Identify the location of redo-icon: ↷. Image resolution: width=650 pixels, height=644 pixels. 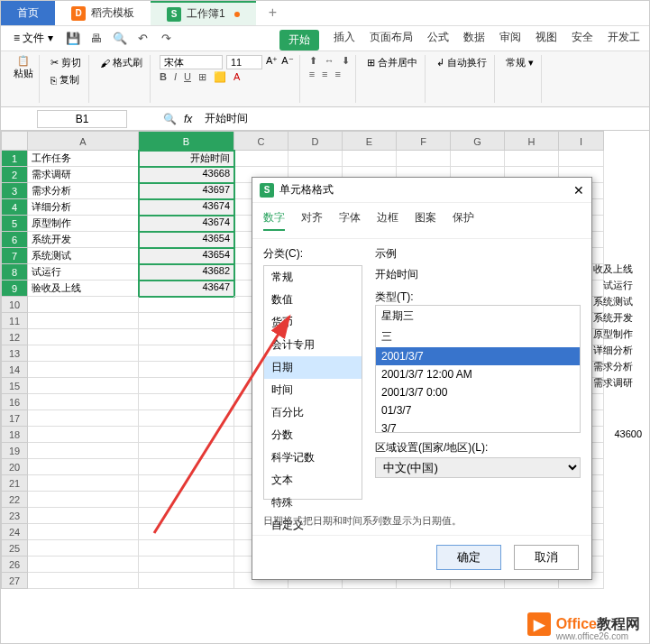
(167, 39).